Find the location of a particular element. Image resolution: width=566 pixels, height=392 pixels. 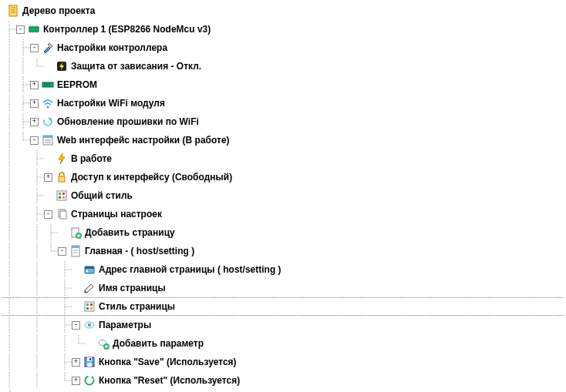

form-icon is located at coordinates (48, 140).